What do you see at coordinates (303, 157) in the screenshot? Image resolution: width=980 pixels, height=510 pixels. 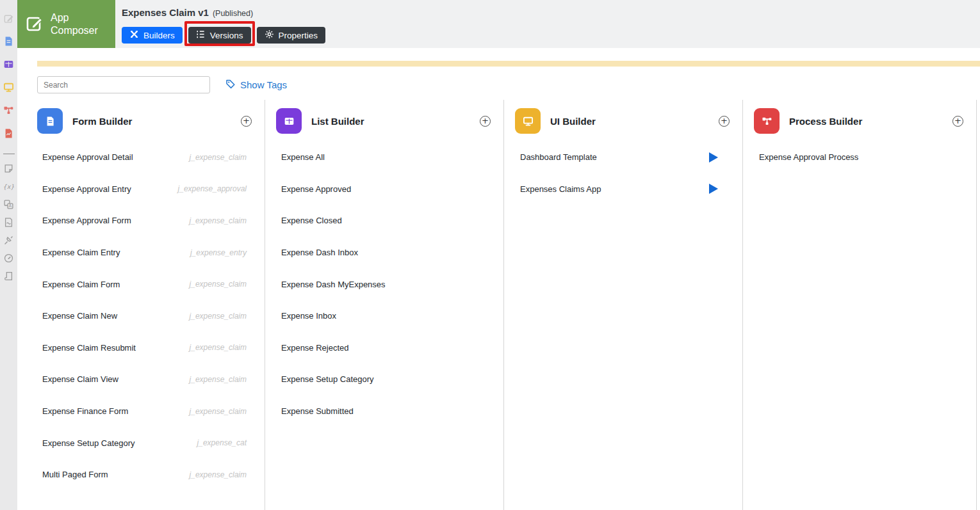 I see `builder-item-label: Expense All` at bounding box center [303, 157].